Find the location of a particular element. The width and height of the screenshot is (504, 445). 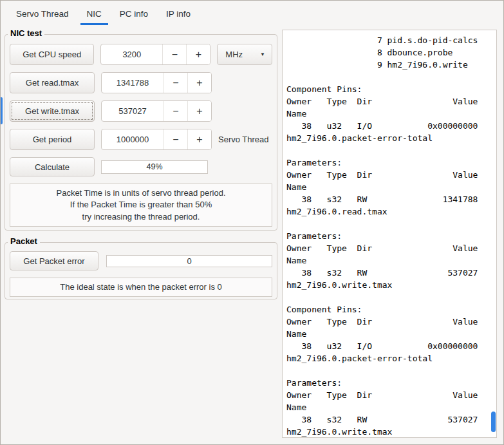

read-tmax-row: Get read.tmax 1341788 − + is located at coordinates (141, 82).